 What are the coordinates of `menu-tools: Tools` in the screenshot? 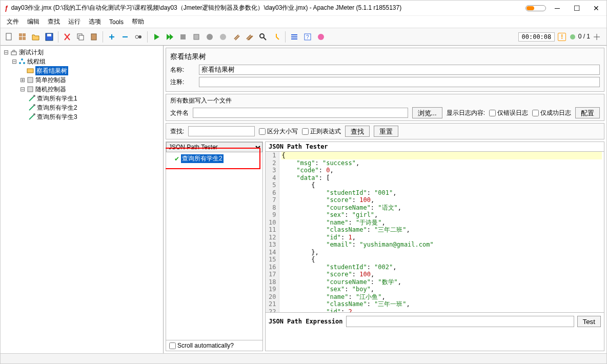 It's located at (116, 22).